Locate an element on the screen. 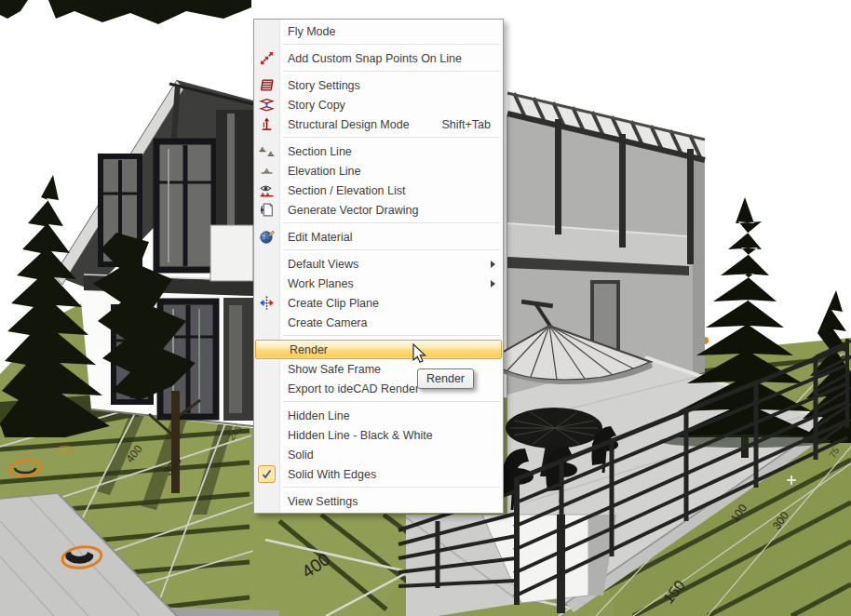 Image resolution: width=851 pixels, height=616 pixels. snap-points-icon is located at coordinates (266, 58).